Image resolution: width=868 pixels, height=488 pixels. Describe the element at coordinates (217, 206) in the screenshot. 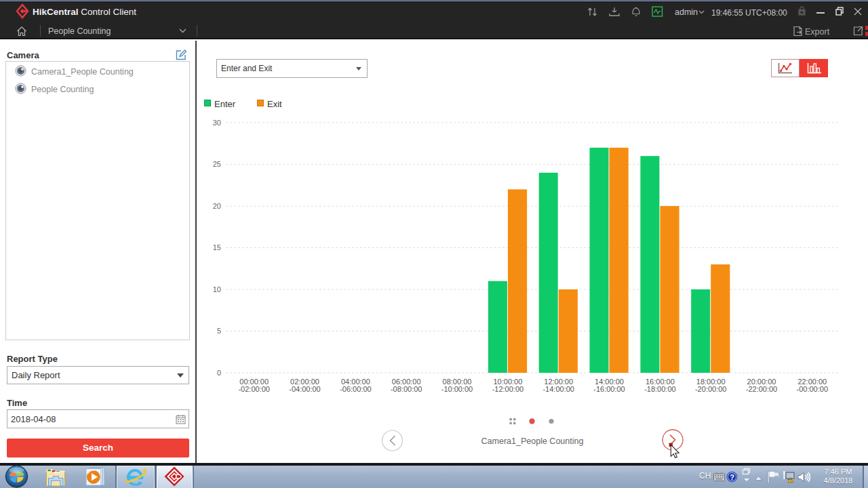

I see `svg-text: 20` at that location.